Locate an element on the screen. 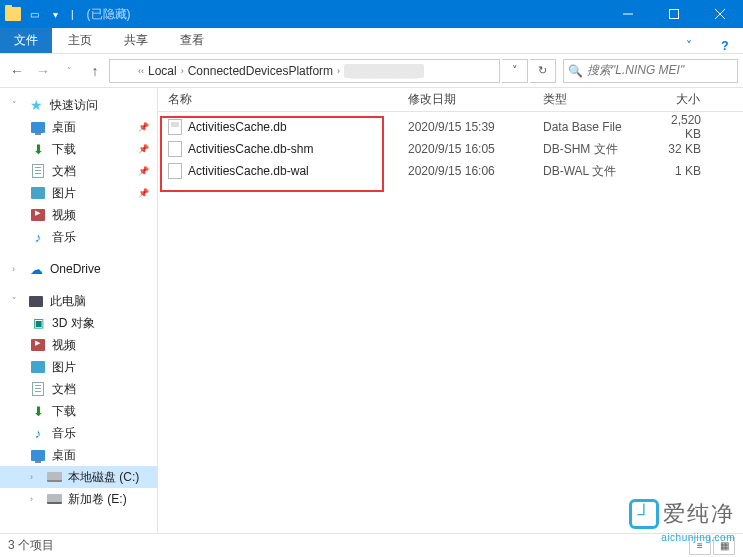 This screenshot has height=557, width=743. address-dropdown-icon: ˅ is located at coordinates (515, 71).